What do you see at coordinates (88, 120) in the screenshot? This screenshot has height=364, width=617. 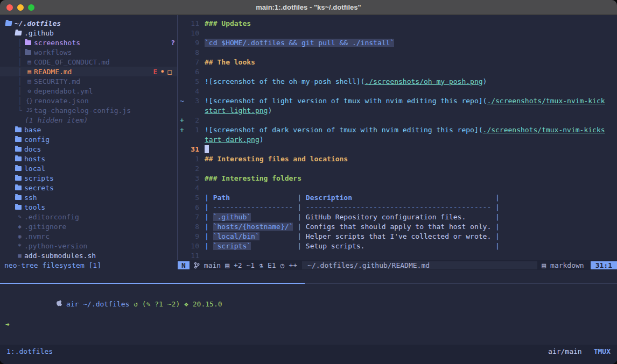 I see `tree-item: (1 hidden item)` at bounding box center [88, 120].